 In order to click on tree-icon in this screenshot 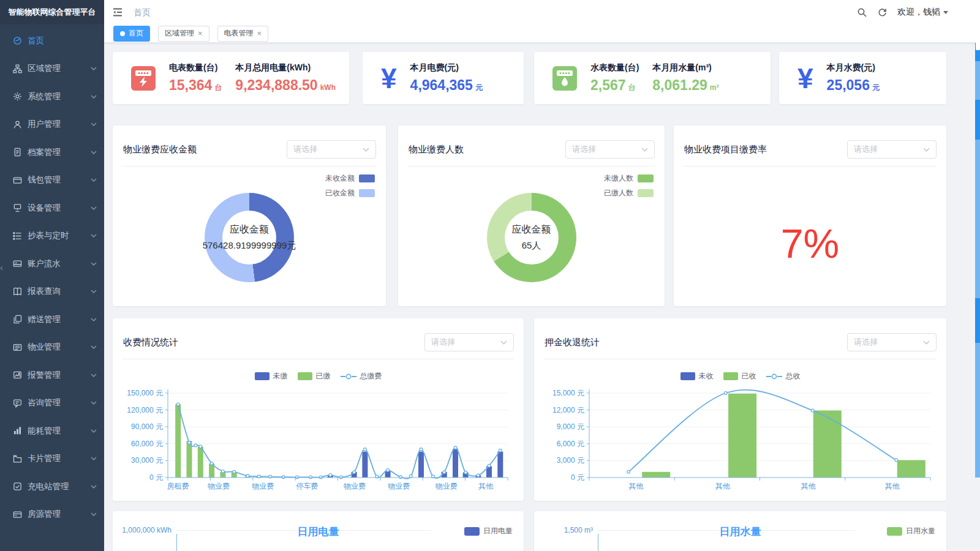, I will do `click(17, 69)`.